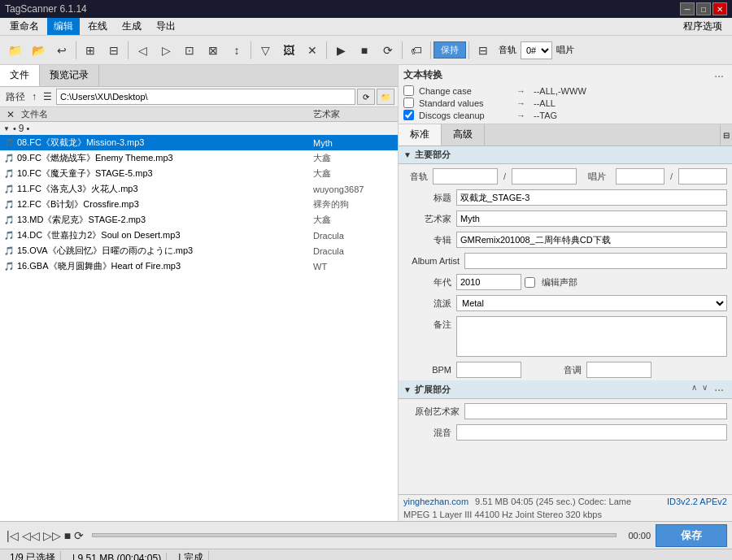 The width and height of the screenshot is (732, 560). What do you see at coordinates (544, 176) in the screenshot?
I see `track-total-input` at bounding box center [544, 176].